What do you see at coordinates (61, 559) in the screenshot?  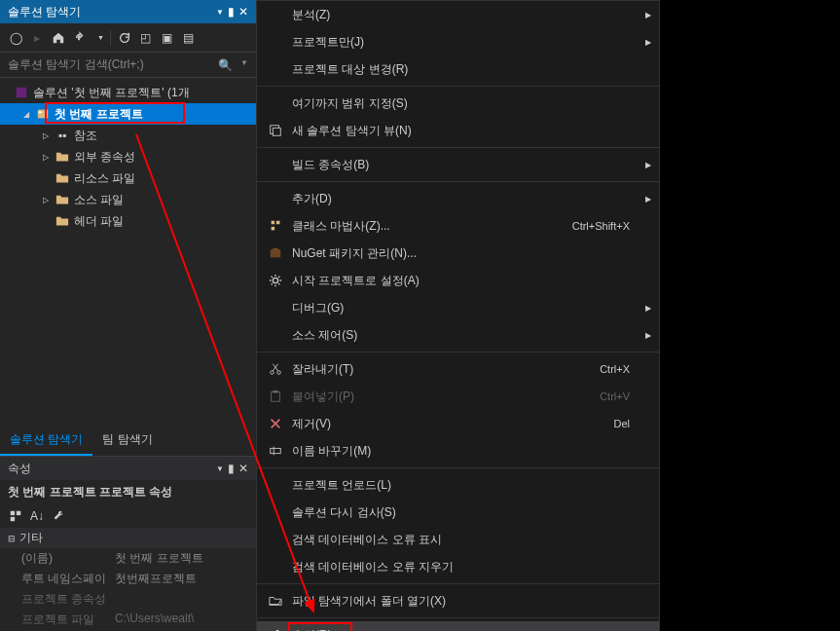 I see `props-key: (이름)` at bounding box center [61, 559].